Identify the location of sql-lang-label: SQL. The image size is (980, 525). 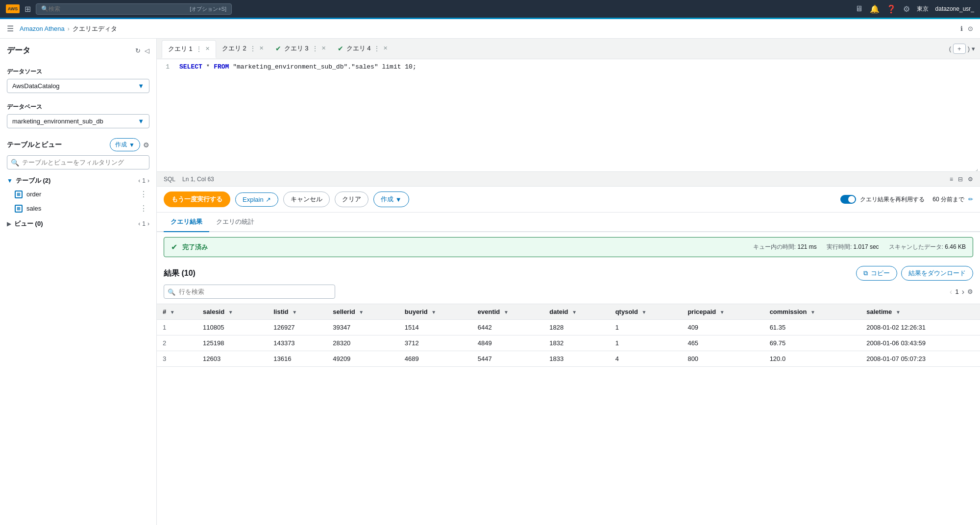
(170, 179).